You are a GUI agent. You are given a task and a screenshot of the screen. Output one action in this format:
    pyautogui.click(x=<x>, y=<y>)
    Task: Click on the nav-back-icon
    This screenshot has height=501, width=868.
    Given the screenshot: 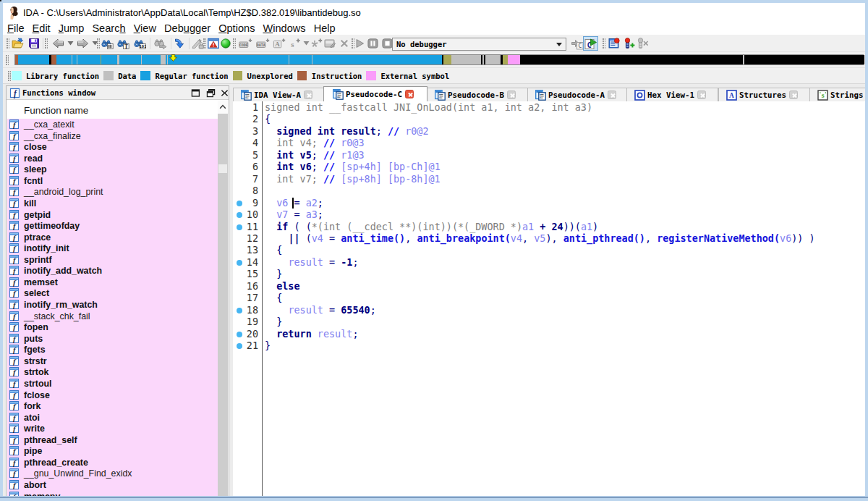 What is the action you would take?
    pyautogui.click(x=58, y=43)
    